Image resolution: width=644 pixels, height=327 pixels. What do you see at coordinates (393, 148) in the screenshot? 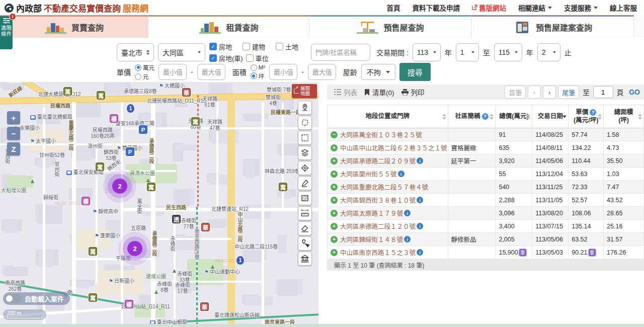
I see `address-link: 中山區中山北路二段６２巷３５之１號` at bounding box center [393, 148].